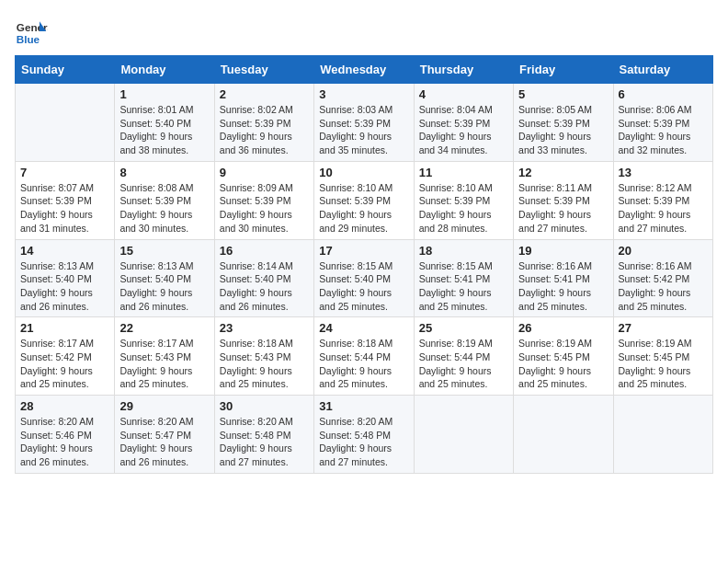  What do you see at coordinates (463, 123) in the screenshot?
I see `calendar-cell: 4Sunrise: 8:04 AMSunset: 5:39 PMDaylight…` at bounding box center [463, 123].